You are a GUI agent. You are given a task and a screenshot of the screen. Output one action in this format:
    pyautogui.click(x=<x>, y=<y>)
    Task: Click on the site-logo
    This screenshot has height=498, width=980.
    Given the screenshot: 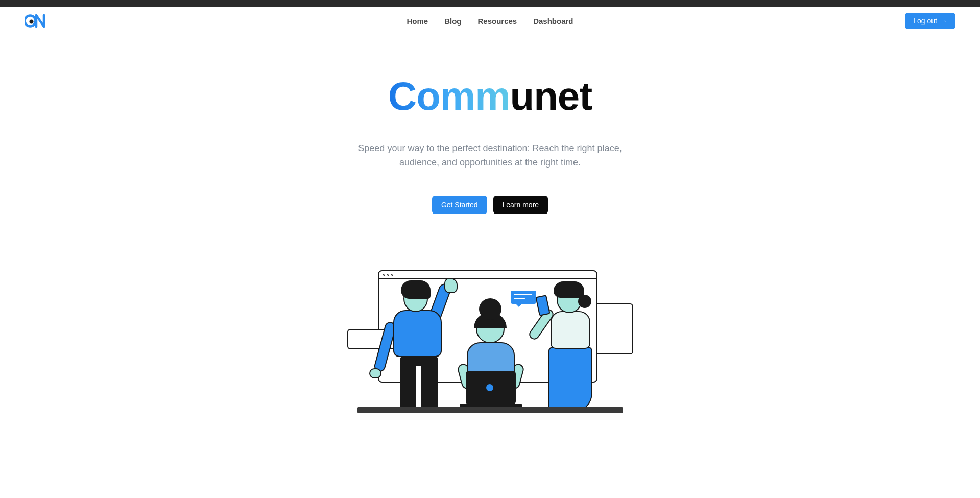 What is the action you would take?
    pyautogui.click(x=35, y=21)
    